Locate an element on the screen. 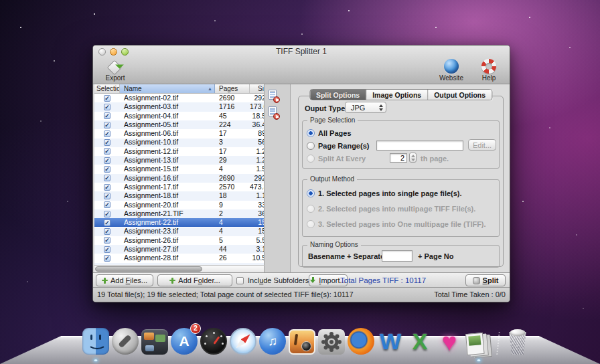  table-row: ✓Assignment-03.tif1716173.6 is located at coordinates (179, 107).